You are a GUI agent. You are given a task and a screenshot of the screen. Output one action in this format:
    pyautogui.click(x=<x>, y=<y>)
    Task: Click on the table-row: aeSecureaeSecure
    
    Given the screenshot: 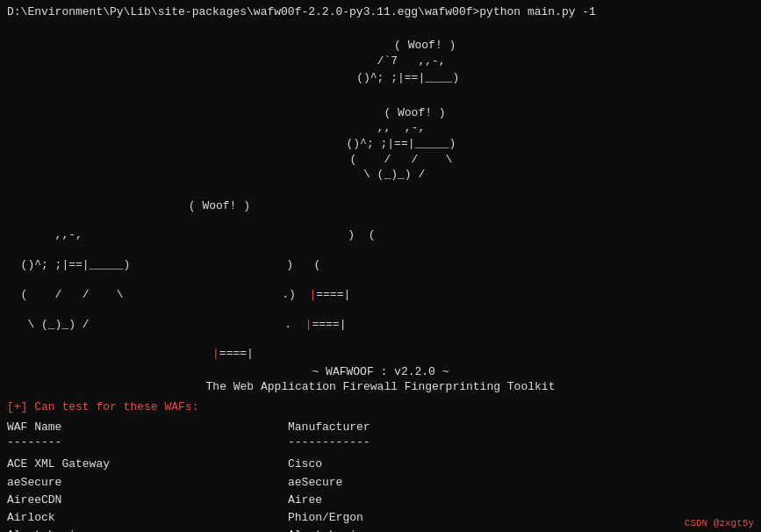 What is the action you would take?
    pyautogui.click(x=381, y=483)
    